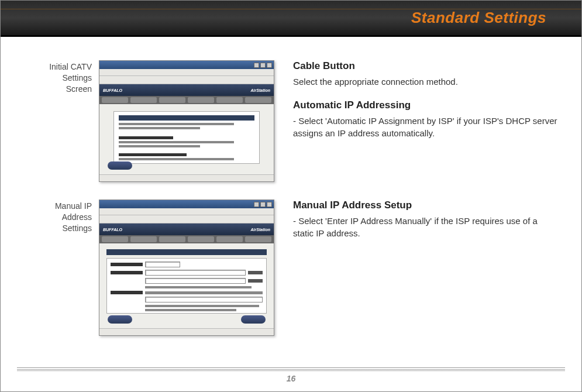  I want to click on screenshot-manual: BUFFALO AirStation, so click(187, 268).